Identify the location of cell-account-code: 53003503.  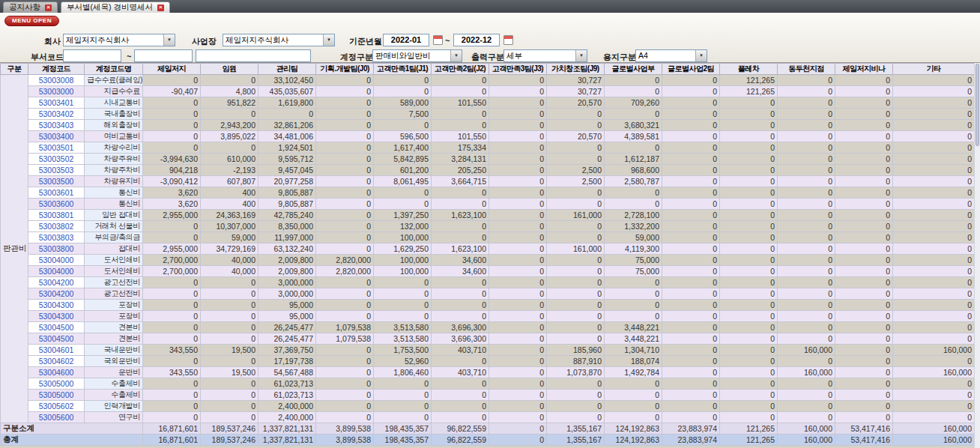
(57, 171).